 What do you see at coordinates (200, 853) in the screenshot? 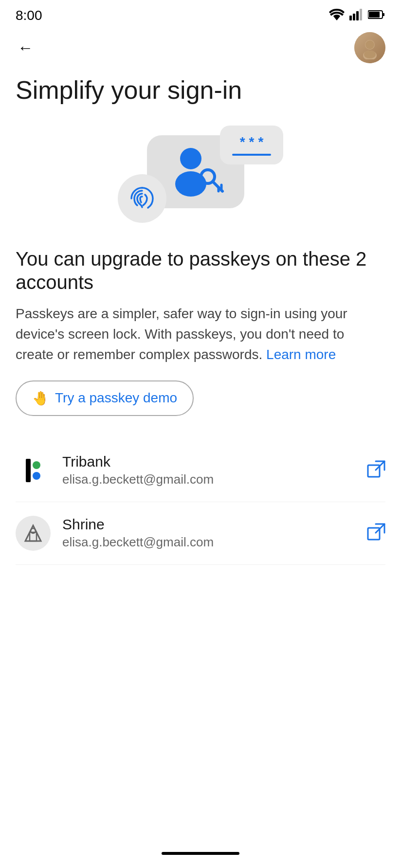
I see `home-indicator` at bounding box center [200, 853].